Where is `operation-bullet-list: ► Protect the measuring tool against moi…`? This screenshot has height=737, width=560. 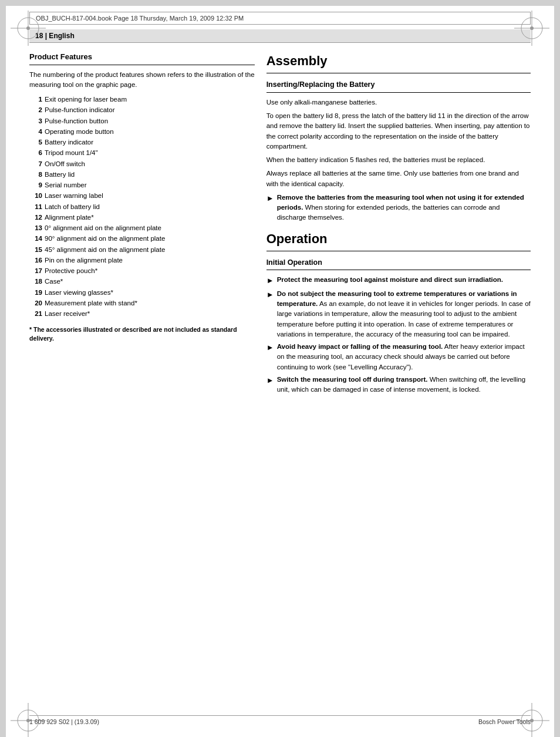 operation-bullet-list: ► Protect the measuring tool against moi… is located at coordinates (399, 335).